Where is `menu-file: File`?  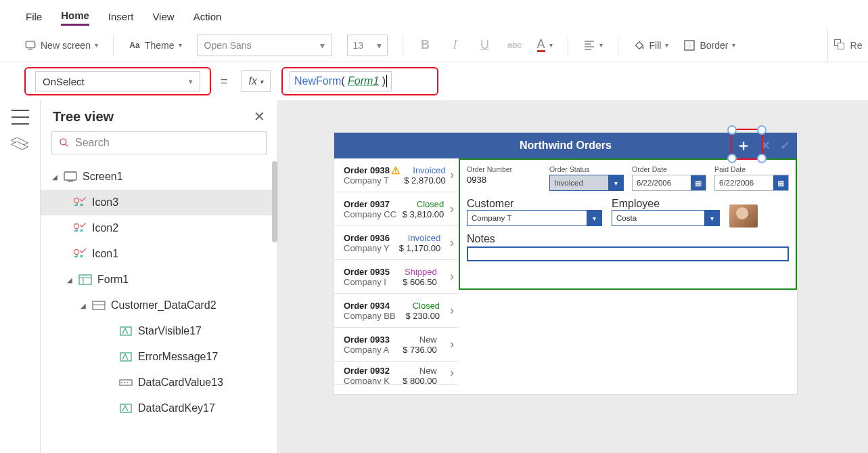 menu-file: File is located at coordinates (34, 16).